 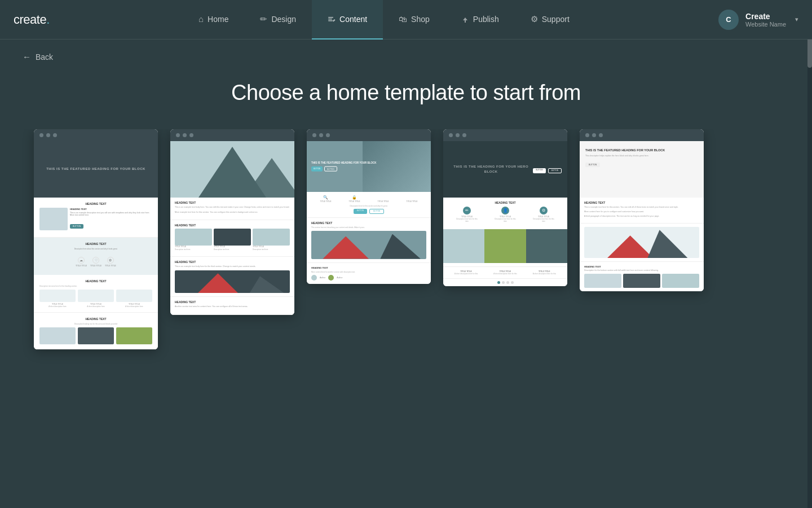 I want to click on t2-label-2: TITLE TITLE, so click(x=232, y=247).